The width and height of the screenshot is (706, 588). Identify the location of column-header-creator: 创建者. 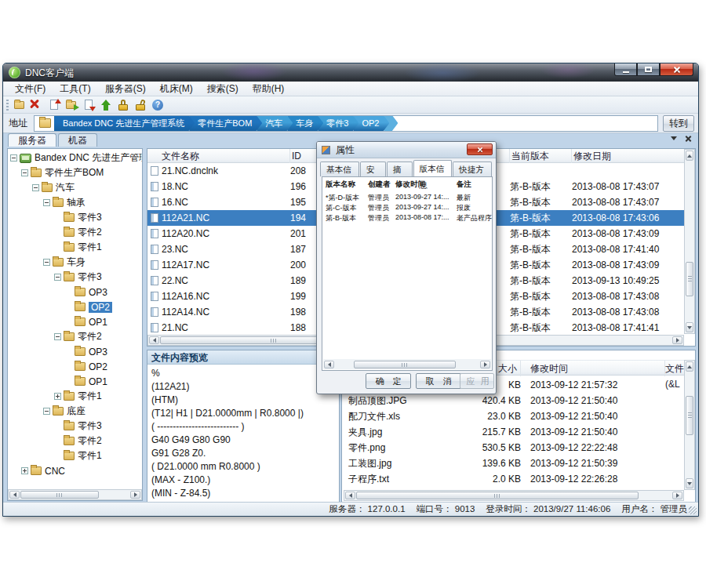
(380, 185).